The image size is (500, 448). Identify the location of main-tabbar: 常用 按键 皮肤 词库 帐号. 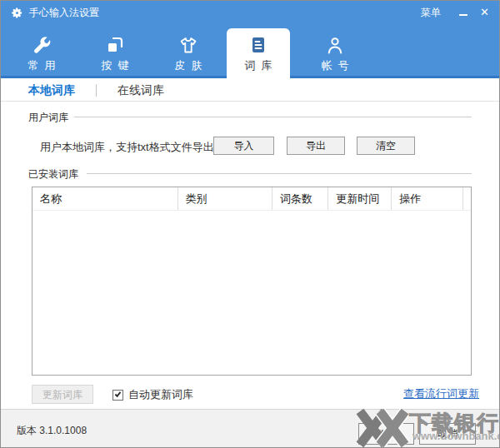
(250, 52).